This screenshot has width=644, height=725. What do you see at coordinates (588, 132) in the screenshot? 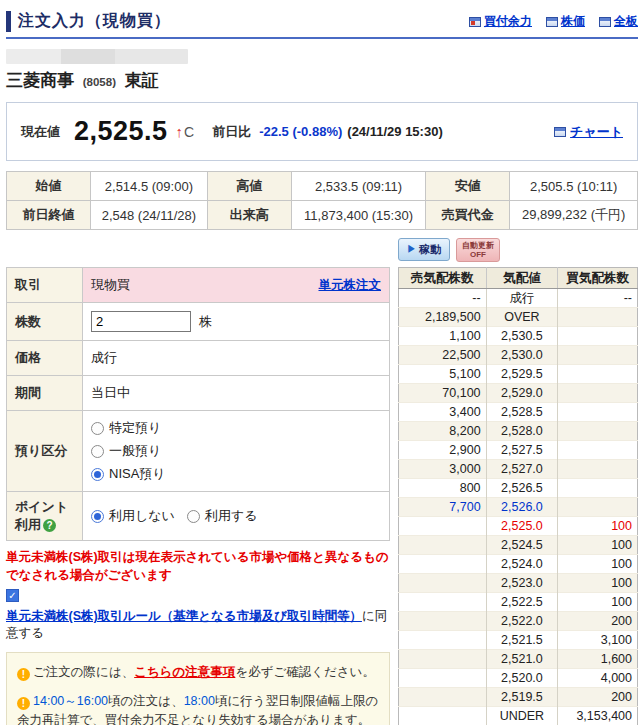
I see `chart-link: チャート` at bounding box center [588, 132].